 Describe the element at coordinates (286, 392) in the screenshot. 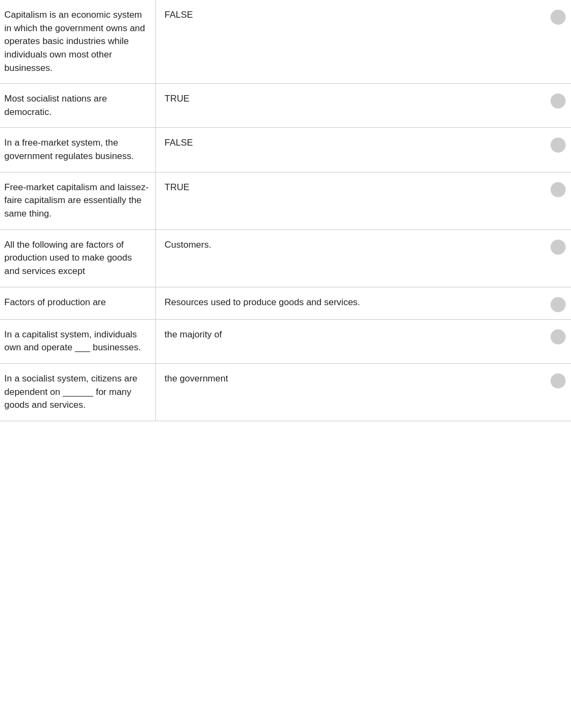

I see `table-row: In a socialist system, citizens are depe…` at that location.